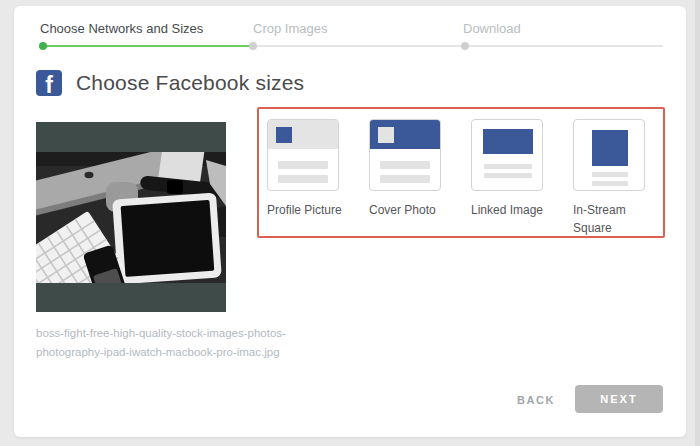  I want to click on ipad, so click(167, 238).